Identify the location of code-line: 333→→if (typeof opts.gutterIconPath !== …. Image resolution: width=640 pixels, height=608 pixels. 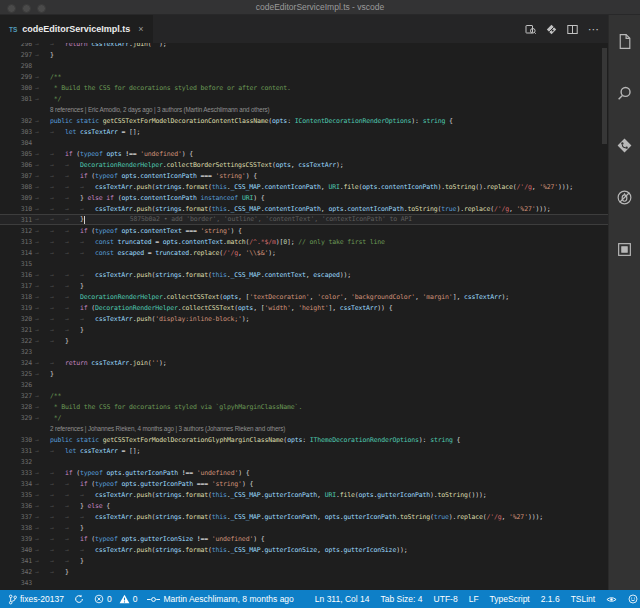
(304, 472).